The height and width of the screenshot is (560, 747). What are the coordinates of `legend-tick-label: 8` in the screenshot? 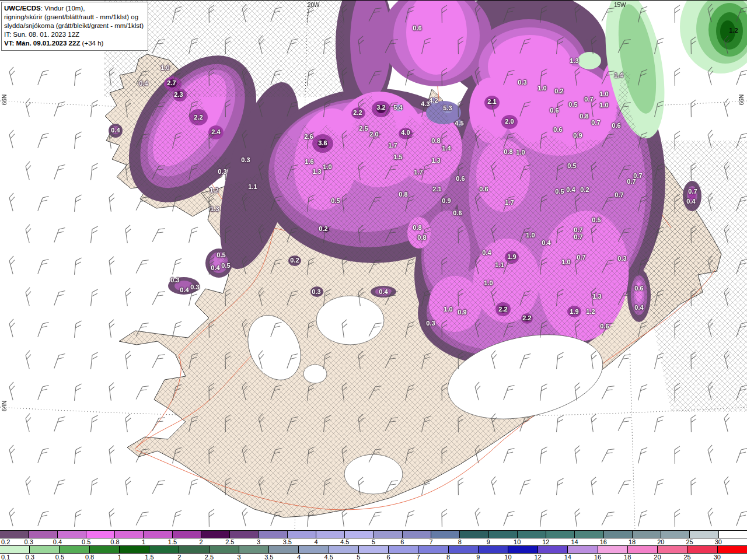 It's located at (448, 556).